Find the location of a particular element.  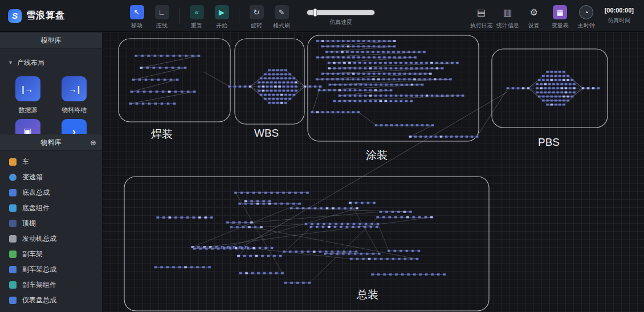

chevron-down-icon: ▼ is located at coordinates (10, 63).